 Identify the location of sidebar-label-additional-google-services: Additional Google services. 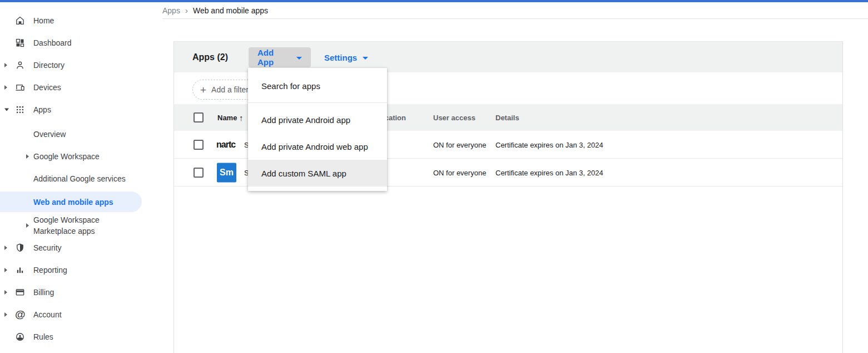
(80, 179).